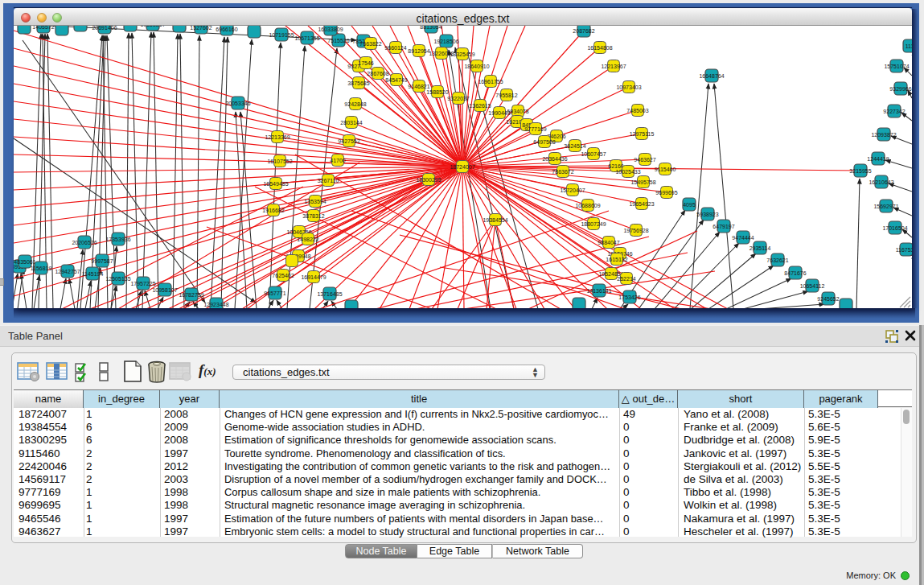  What do you see at coordinates (117, 278) in the screenshot?
I see `svg-text: 12505135` at bounding box center [117, 278].